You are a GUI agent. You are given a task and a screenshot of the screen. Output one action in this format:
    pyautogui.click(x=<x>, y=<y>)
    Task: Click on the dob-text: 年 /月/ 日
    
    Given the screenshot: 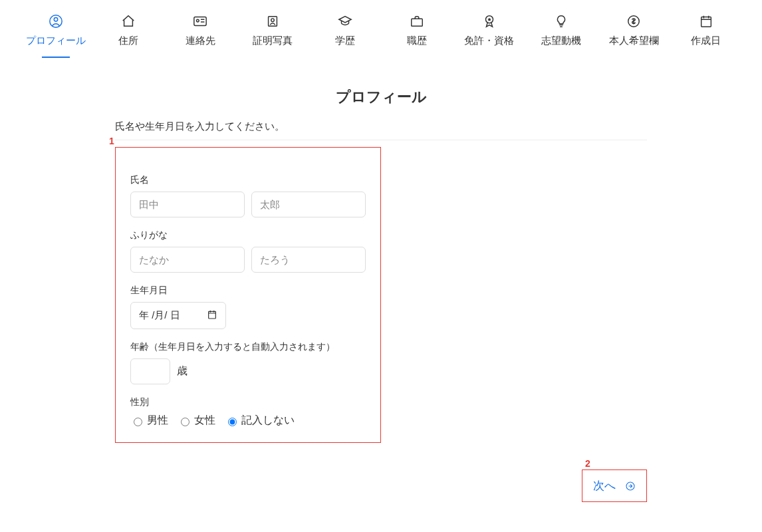 What is the action you would take?
    pyautogui.click(x=160, y=315)
    